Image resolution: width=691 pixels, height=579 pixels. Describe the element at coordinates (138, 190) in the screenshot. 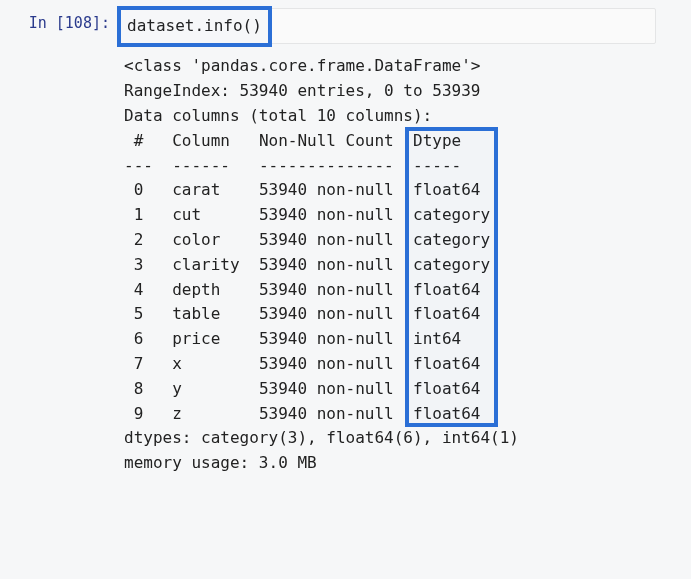

I see `row0-idx: 0` at that location.